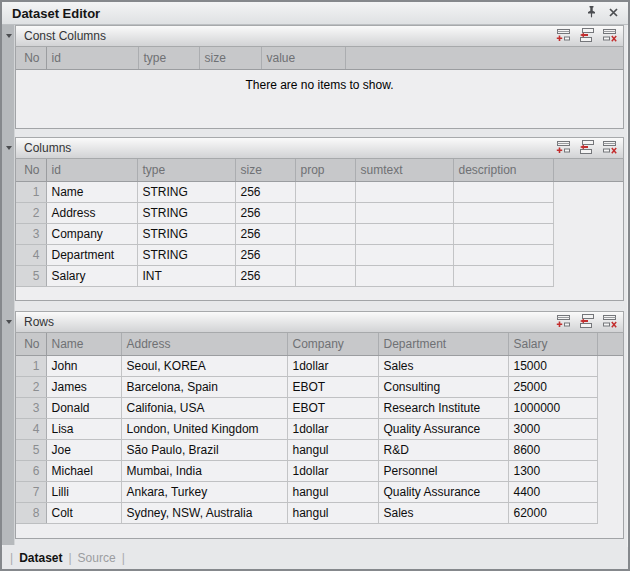 The height and width of the screenshot is (571, 630). Describe the element at coordinates (443, 470) in the screenshot. I see `data-cell: Personnel` at that location.